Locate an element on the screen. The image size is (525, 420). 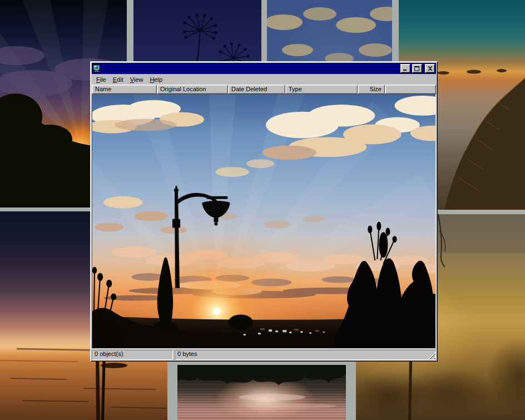
title-bar is located at coordinates (264, 68).